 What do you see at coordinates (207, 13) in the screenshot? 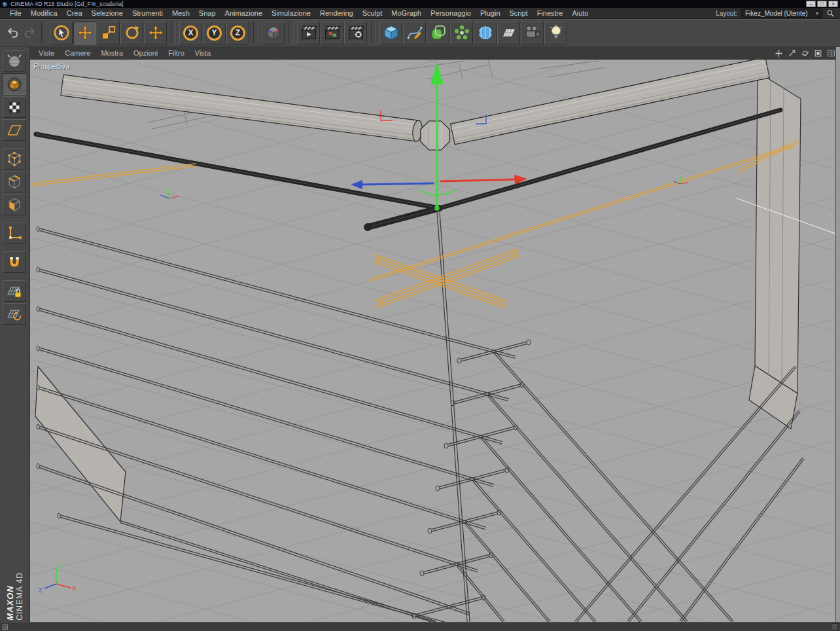
I see `menu-snap: Snap` at bounding box center [207, 13].